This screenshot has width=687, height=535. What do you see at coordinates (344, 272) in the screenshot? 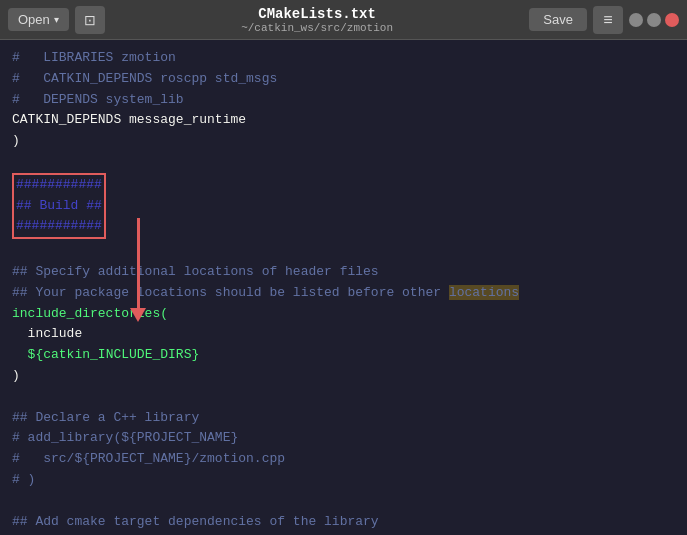
I see `line-11: ## Specify additional locations of heade…` at bounding box center [344, 272].